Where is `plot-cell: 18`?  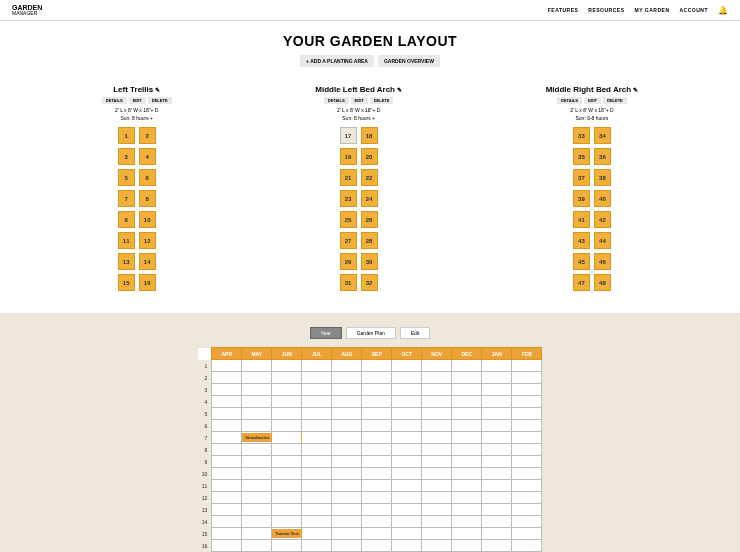
plot-cell: 18 is located at coordinates (370, 136).